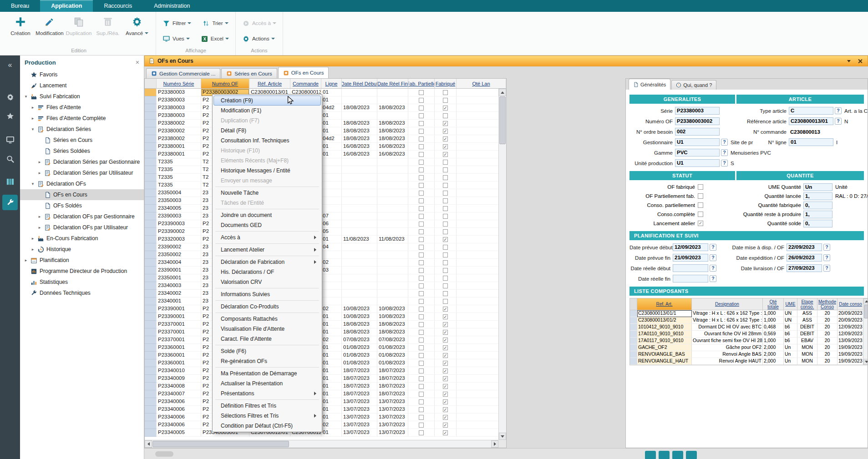  I want to click on nav-item-series-soldees: Séries Soldées, so click(82, 151).